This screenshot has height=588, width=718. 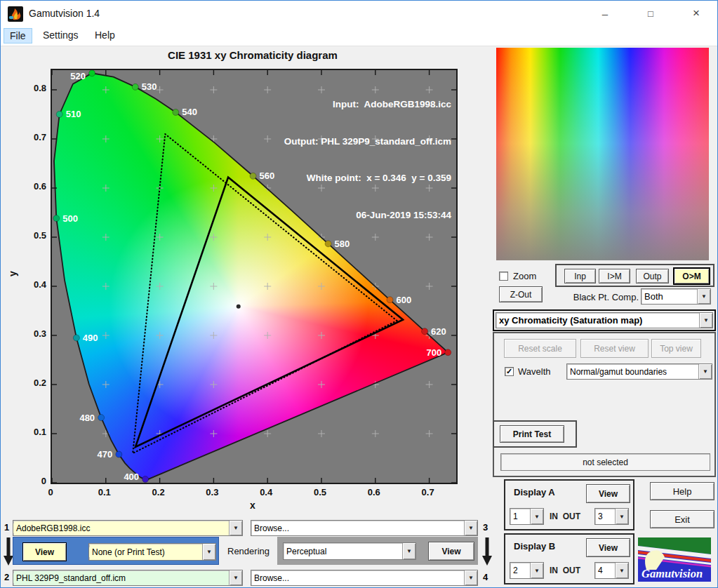 I want to click on gamutvision-logo: Gamutvision, so click(x=674, y=560).